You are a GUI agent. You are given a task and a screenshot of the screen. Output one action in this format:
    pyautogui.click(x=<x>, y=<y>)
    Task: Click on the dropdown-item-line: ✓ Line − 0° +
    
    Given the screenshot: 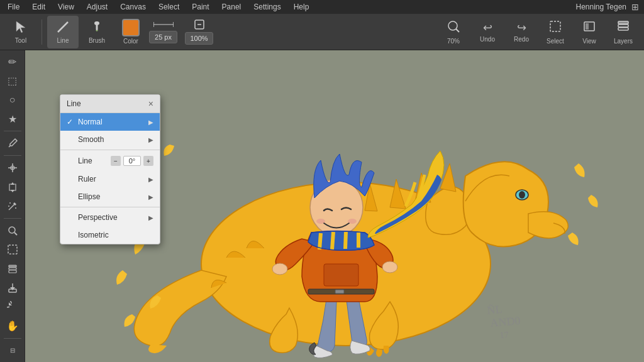 What is the action you would take?
    pyautogui.click(x=110, y=161)
    